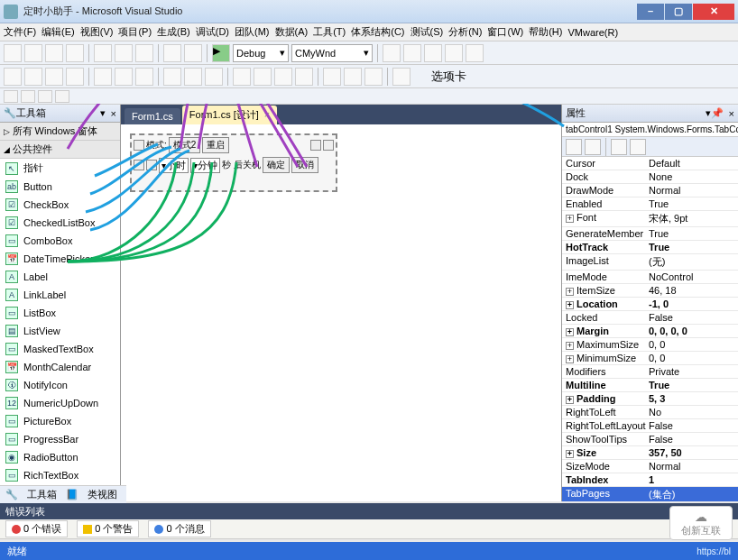 The height and width of the screenshot is (560, 738). I want to click on prop-location: +Location-1, 0, so click(650, 305).